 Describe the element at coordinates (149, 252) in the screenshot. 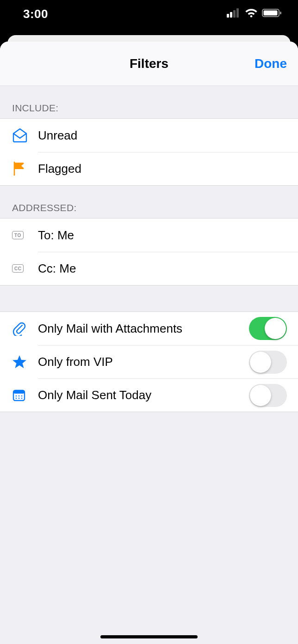

I see `group-addressed: TO To: Me CC Cc: Me` at that location.